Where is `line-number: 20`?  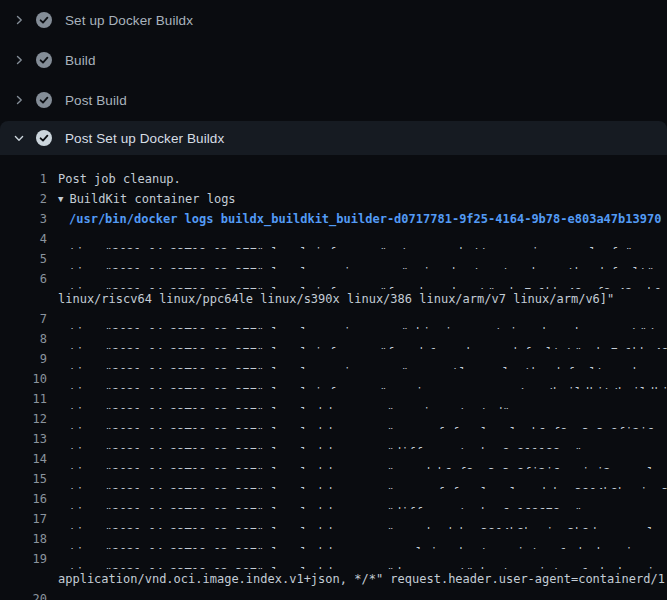
line-number: 20 is located at coordinates (24, 594).